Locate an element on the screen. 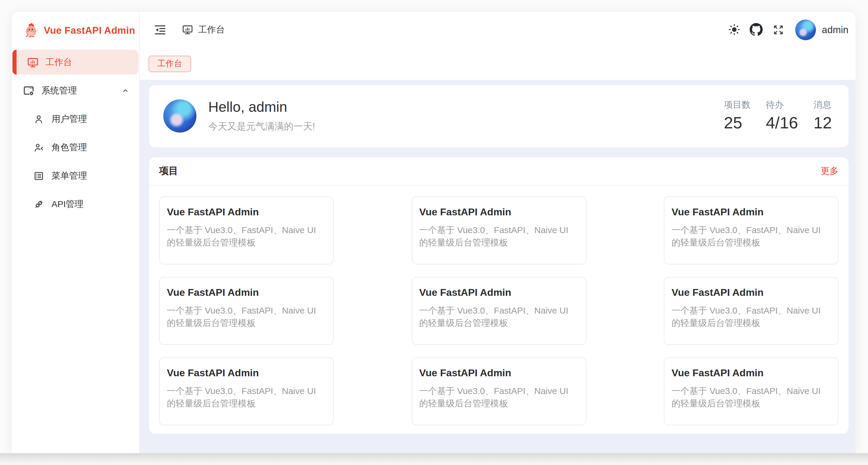 This screenshot has width=868, height=465. projects-more-link: 更多 is located at coordinates (830, 171).